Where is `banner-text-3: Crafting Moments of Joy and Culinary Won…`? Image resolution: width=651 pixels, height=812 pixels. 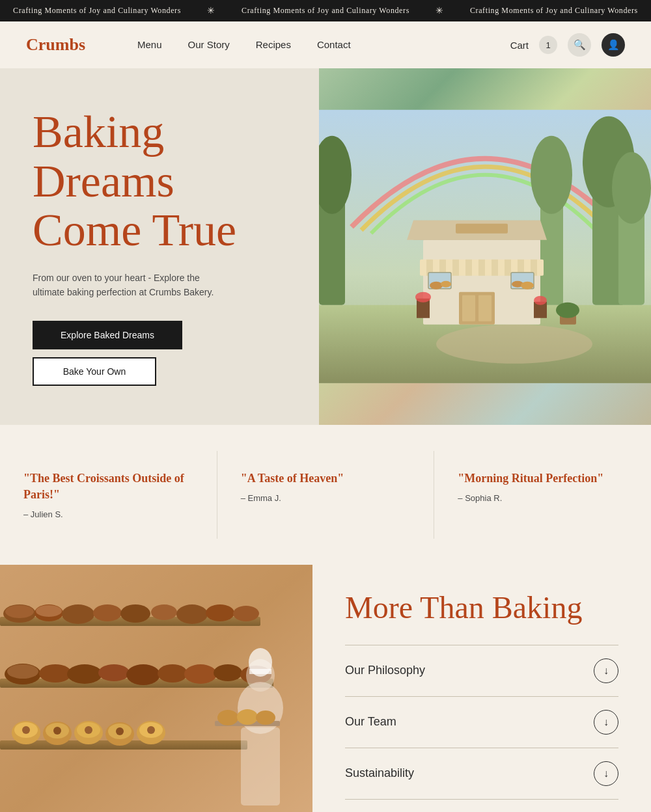
banner-text-3: Crafting Moments of Joy and Culinary Won… is located at coordinates (554, 10).